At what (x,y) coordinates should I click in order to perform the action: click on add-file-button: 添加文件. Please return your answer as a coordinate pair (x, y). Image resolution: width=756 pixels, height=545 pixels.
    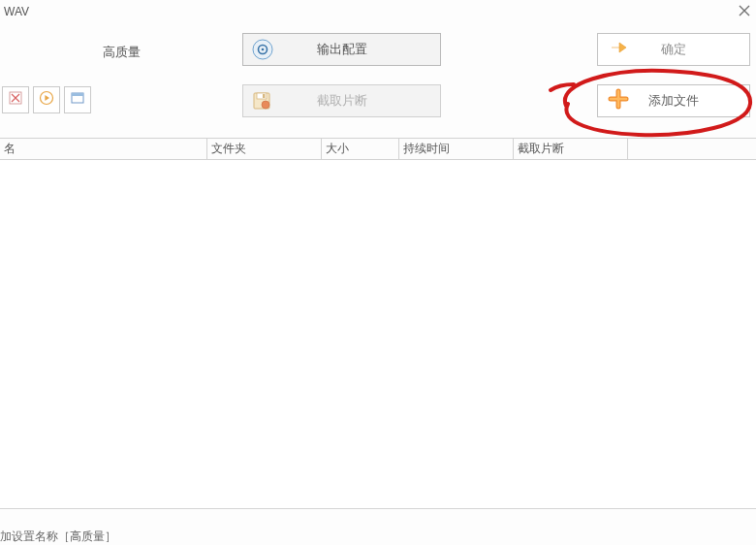
    Looking at the image, I should click on (674, 101).